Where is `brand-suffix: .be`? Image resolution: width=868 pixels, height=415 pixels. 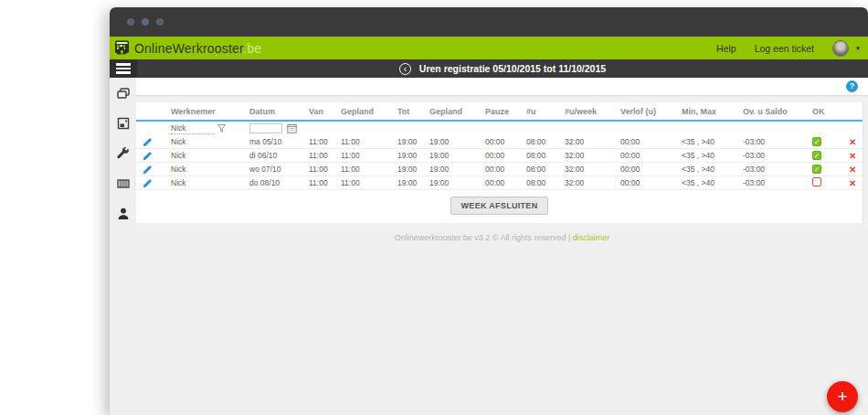 brand-suffix: .be is located at coordinates (252, 48).